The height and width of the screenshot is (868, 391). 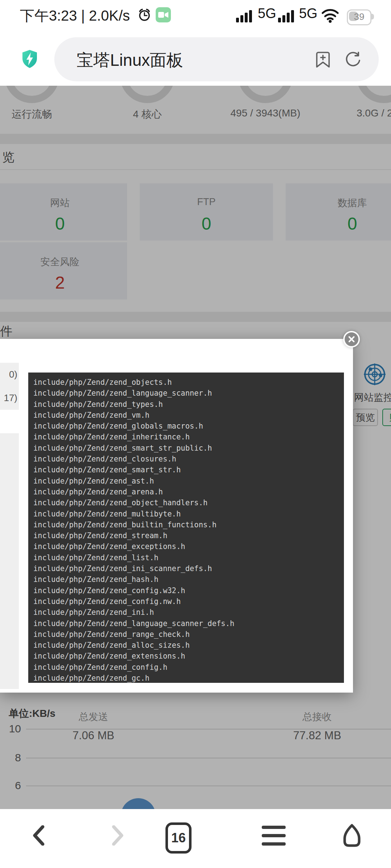 I want to click on address-bar-title: 宝塔Linux面板, so click(x=130, y=60).